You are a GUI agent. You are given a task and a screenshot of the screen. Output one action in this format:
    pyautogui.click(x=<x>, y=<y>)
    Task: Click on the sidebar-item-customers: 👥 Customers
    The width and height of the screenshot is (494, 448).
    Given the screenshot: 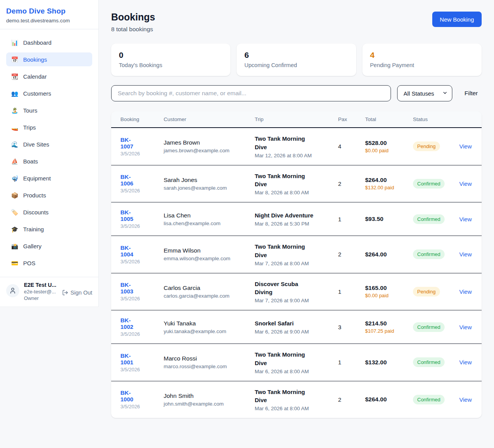 What is the action you would take?
    pyautogui.click(x=49, y=93)
    